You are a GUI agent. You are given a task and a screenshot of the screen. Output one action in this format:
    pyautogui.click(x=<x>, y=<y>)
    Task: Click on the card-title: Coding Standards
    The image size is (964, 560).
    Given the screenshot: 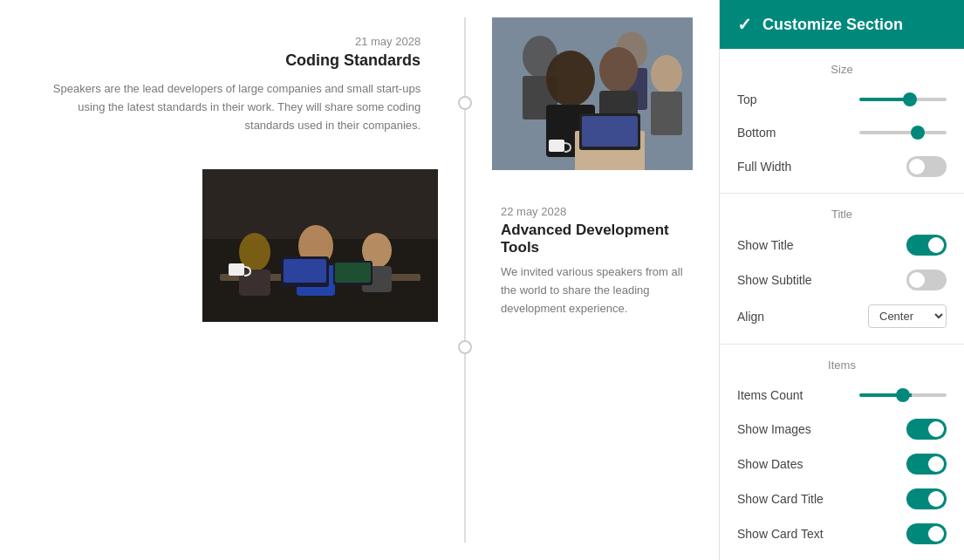 What is the action you would take?
    pyautogui.click(x=223, y=61)
    